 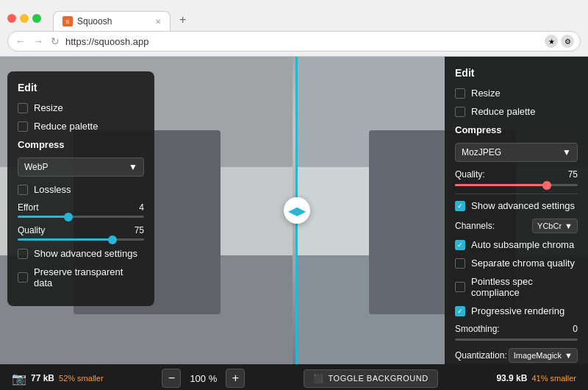 What do you see at coordinates (235, 378) in the screenshot?
I see `zoom-in-button: +` at bounding box center [235, 378].